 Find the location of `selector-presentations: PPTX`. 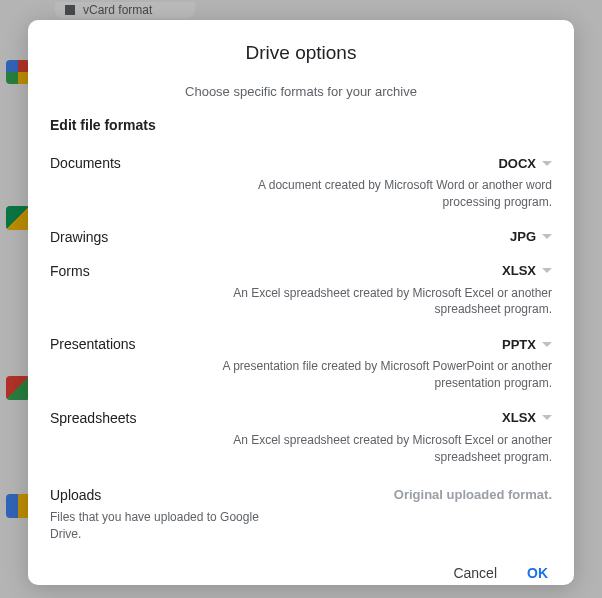

selector-presentations: PPTX is located at coordinates (527, 344).